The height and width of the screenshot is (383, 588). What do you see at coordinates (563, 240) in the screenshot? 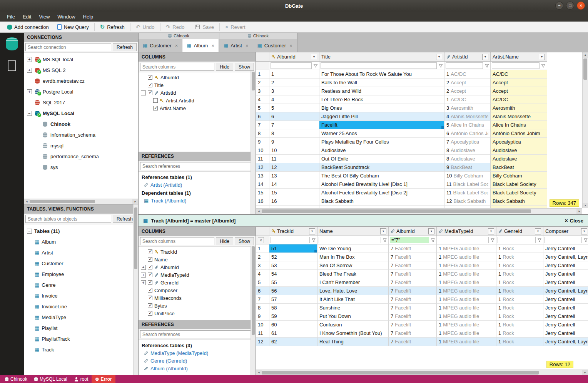
I see `filter-input-composer` at bounding box center [563, 240].